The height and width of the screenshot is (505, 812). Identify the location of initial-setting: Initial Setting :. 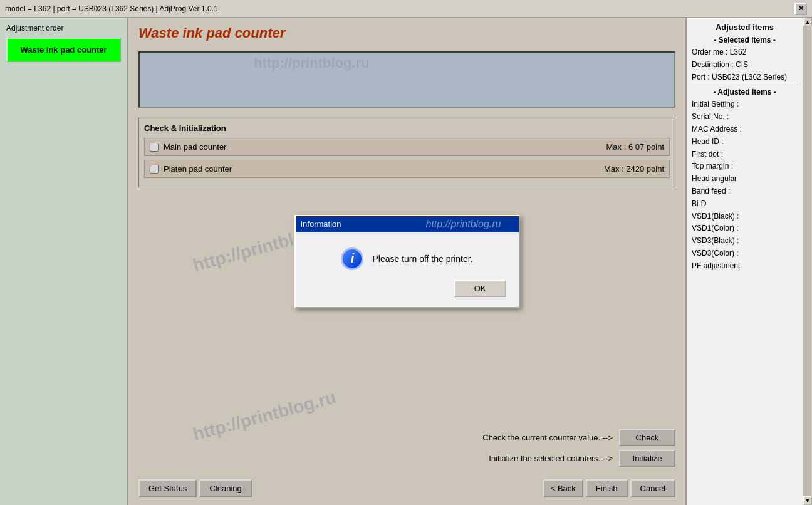
(744, 104).